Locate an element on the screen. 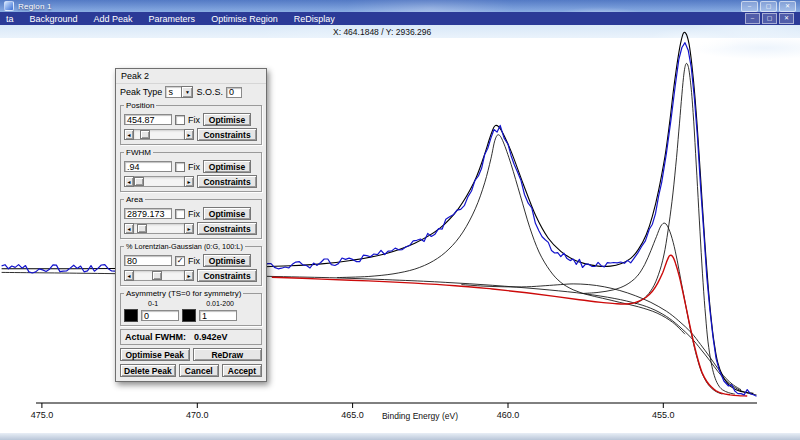 Image resolution: width=800 pixels, height=440 pixels. asymmetry-group: Asymmetry (TS=0 for symmetry) 0-1 0.01-2… is located at coordinates (191, 308).